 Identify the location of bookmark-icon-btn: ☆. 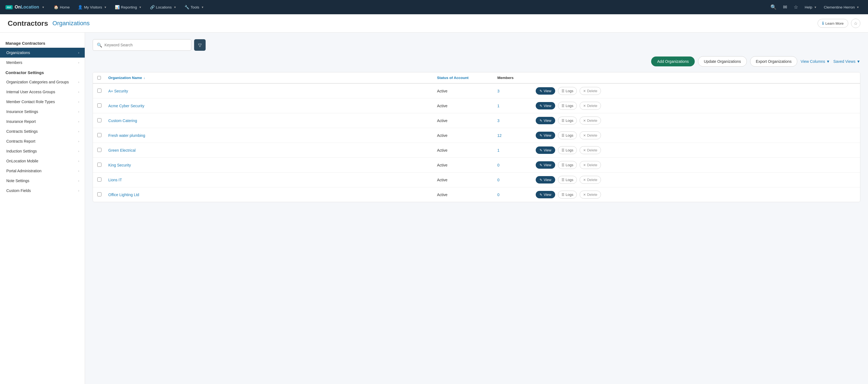
(796, 7).